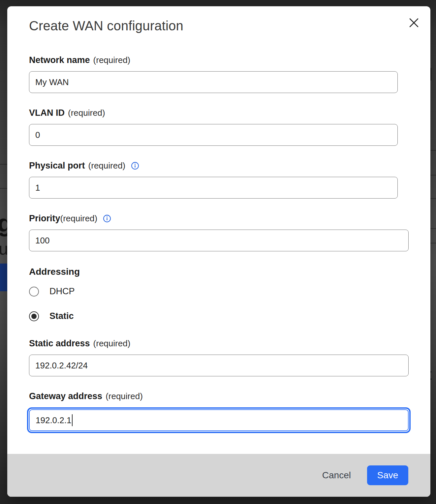 This screenshot has height=504, width=436. What do you see at coordinates (213, 135) in the screenshot?
I see `vlan-id-input` at bounding box center [213, 135].